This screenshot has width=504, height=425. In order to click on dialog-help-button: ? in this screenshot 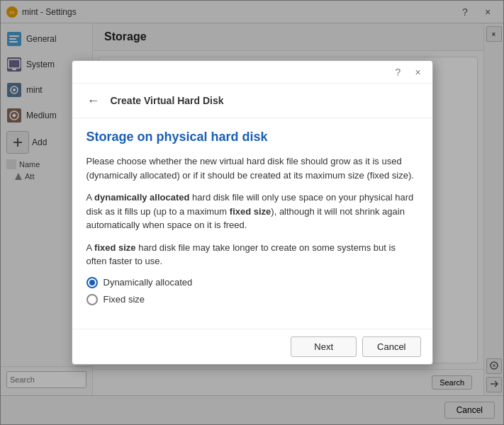, I will do `click(398, 72)`.